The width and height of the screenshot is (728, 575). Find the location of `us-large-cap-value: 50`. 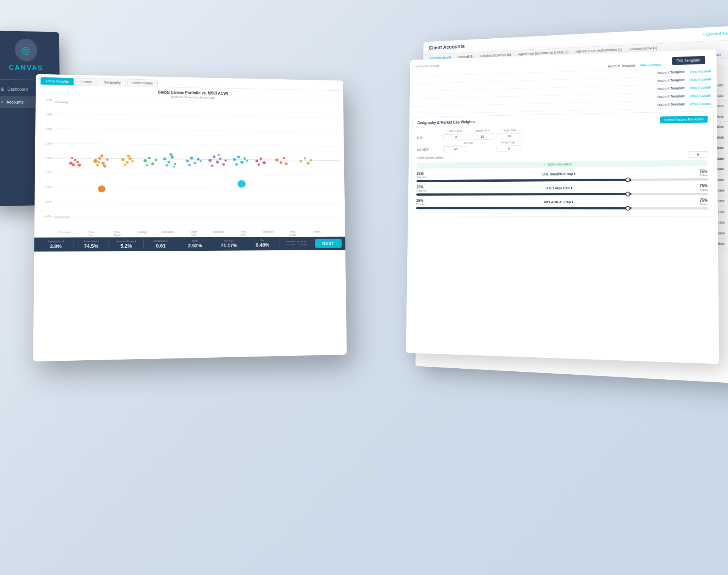

us-large-cap-value: 50 is located at coordinates (510, 137).